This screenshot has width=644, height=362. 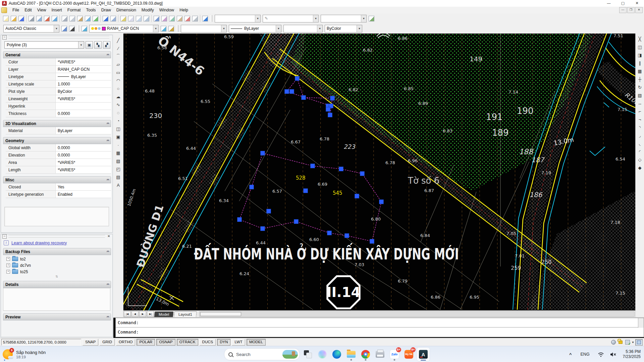 I want to click on new-button, so click(x=6, y=19).